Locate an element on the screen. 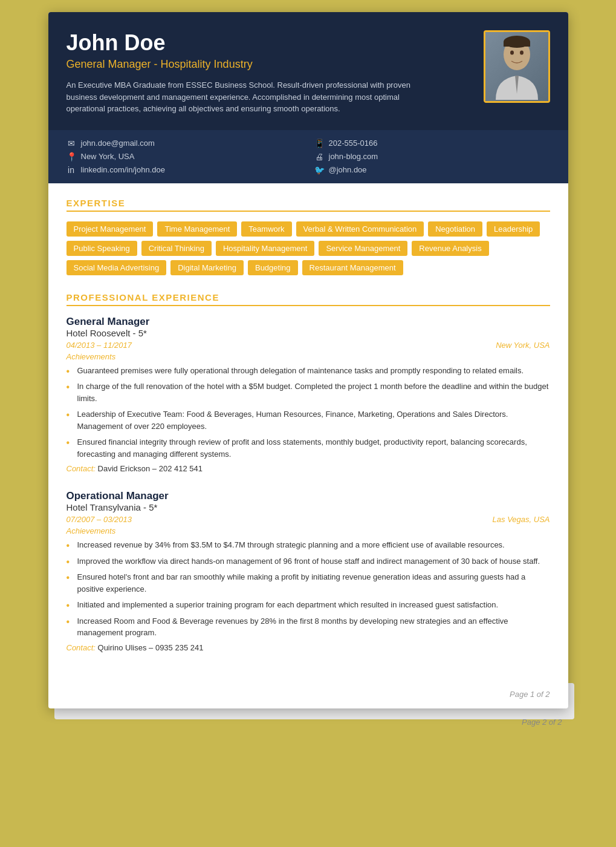 Image resolution: width=616 pixels, height=847 pixels. job-bullet: Ensured hotel's front and bar ran smooth… is located at coordinates (308, 583).